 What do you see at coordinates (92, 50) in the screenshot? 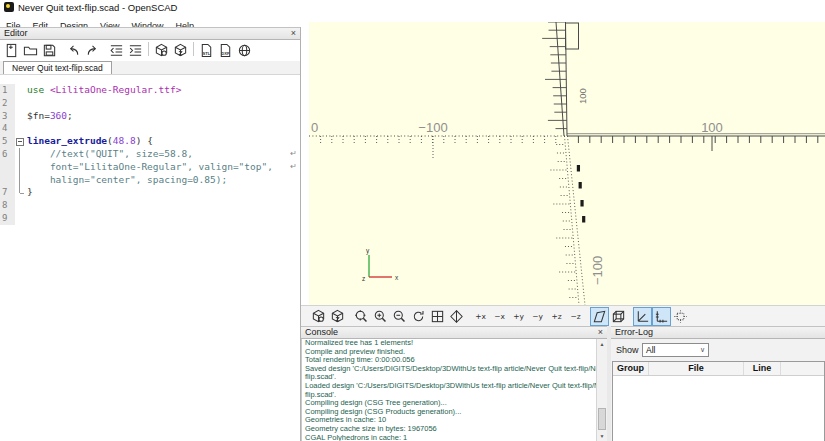
I see `redo-button` at bounding box center [92, 50].